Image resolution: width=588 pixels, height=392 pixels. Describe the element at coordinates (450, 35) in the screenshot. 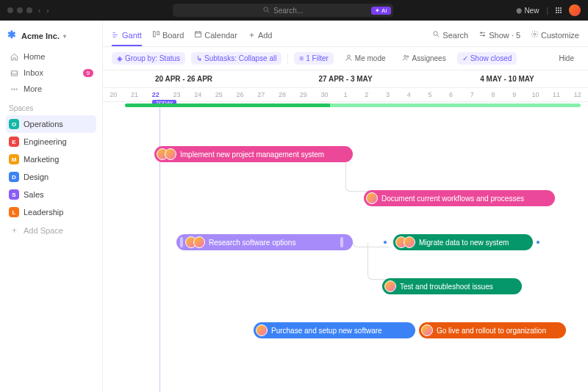

I see `search-action: Search` at that location.